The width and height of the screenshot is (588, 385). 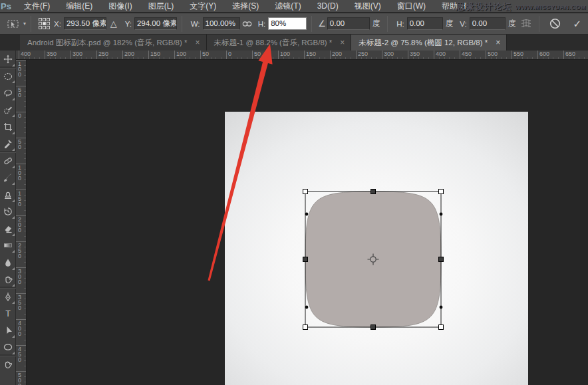 What do you see at coordinates (349, 24) in the screenshot?
I see `rotation-input: 0.00` at bounding box center [349, 24].